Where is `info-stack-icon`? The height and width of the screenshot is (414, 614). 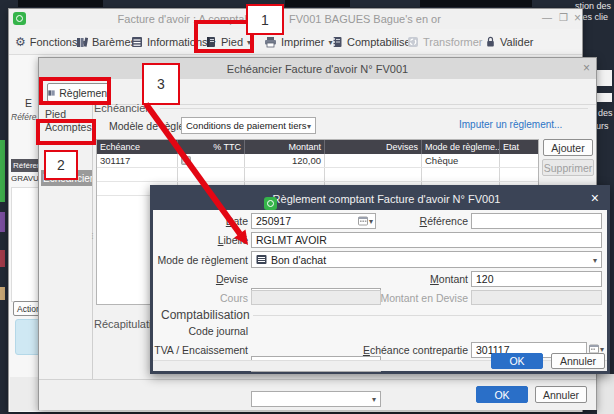 info-stack-icon is located at coordinates (137, 42).